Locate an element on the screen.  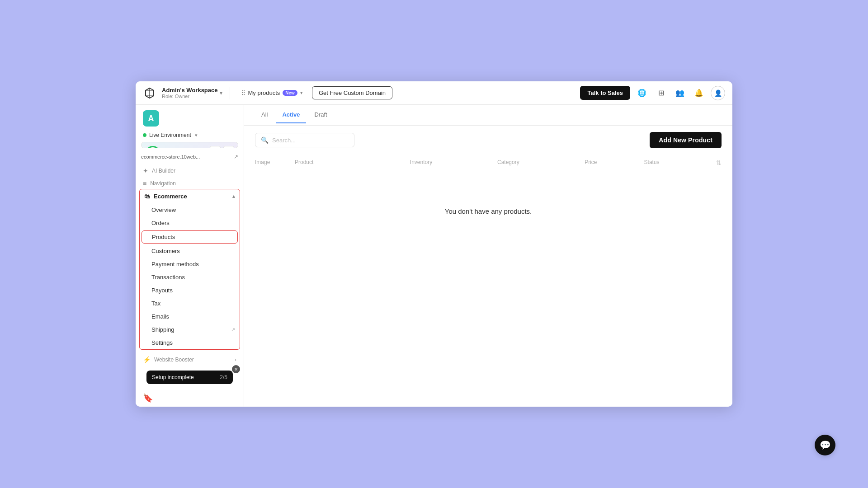
bookmark-icon: 🔖 is located at coordinates (148, 398).